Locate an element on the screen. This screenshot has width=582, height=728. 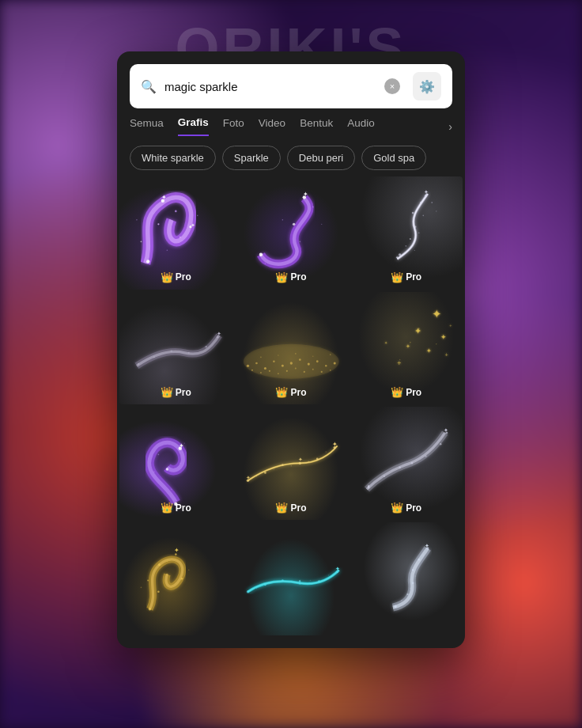
grid-item-8: ✦ ✦ ✦ 👑 Pro is located at coordinates (291, 464).